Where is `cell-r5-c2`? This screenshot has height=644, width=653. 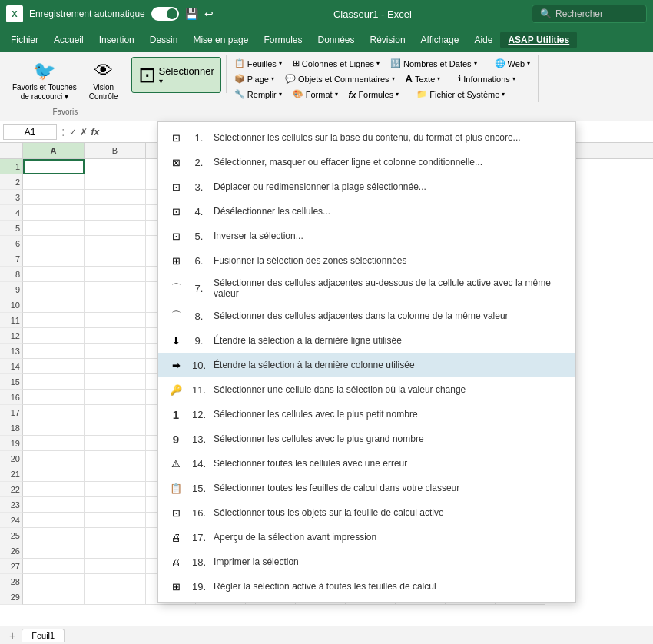
cell-r5-c2 is located at coordinates (115, 228).